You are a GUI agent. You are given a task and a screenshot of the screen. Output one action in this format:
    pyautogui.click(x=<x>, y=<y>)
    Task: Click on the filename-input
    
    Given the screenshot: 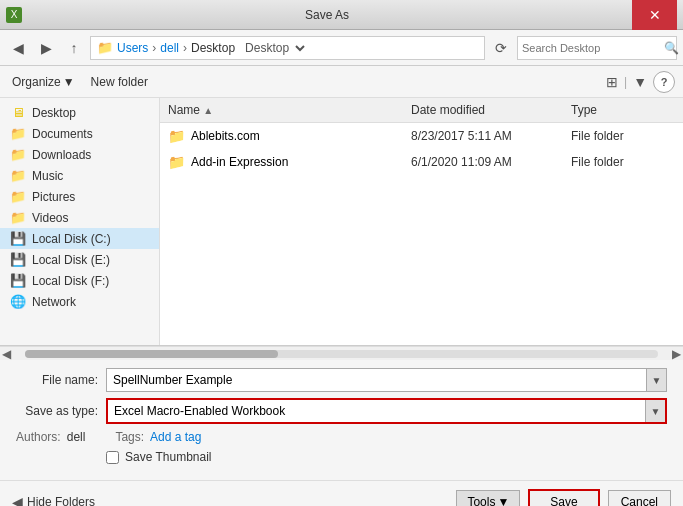 What is the action you would take?
    pyautogui.click(x=376, y=380)
    